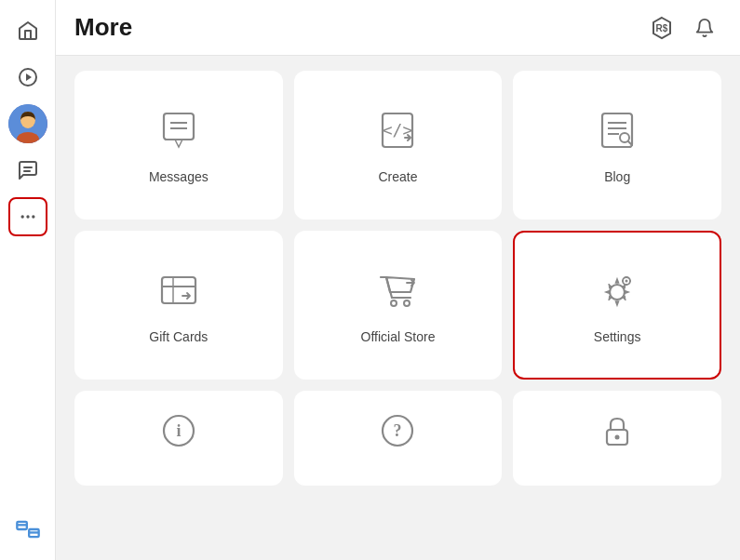 This screenshot has width=740, height=560. Describe the element at coordinates (28, 31) in the screenshot. I see `sidebar-item-home` at that location.